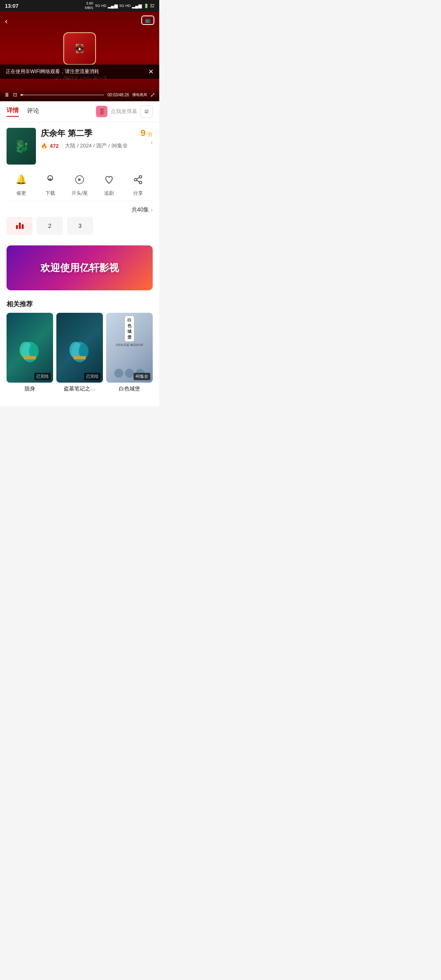 The height and width of the screenshot is (980, 441). Describe the element at coordinates (88, 133) in the screenshot. I see `drama-title: 庆余年 第二季` at that location.